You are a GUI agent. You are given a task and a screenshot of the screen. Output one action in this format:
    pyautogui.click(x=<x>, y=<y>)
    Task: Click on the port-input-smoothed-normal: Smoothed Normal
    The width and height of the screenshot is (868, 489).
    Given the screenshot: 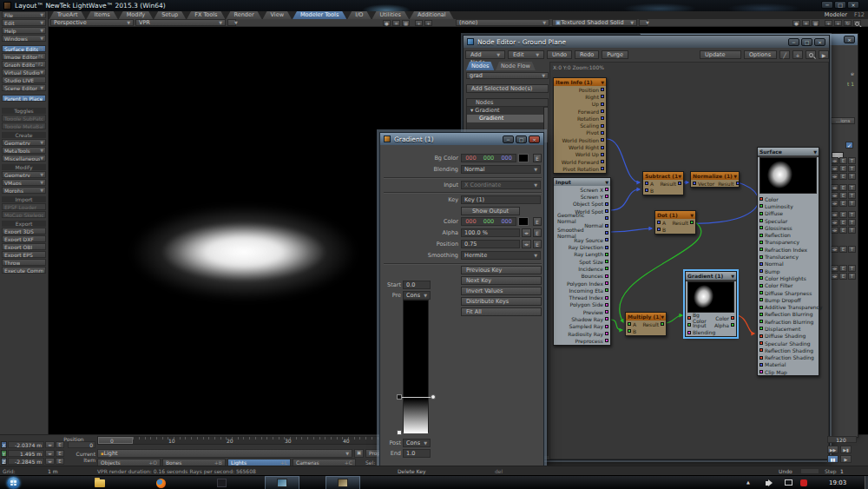 What is the action you would take?
    pyautogui.click(x=582, y=233)
    